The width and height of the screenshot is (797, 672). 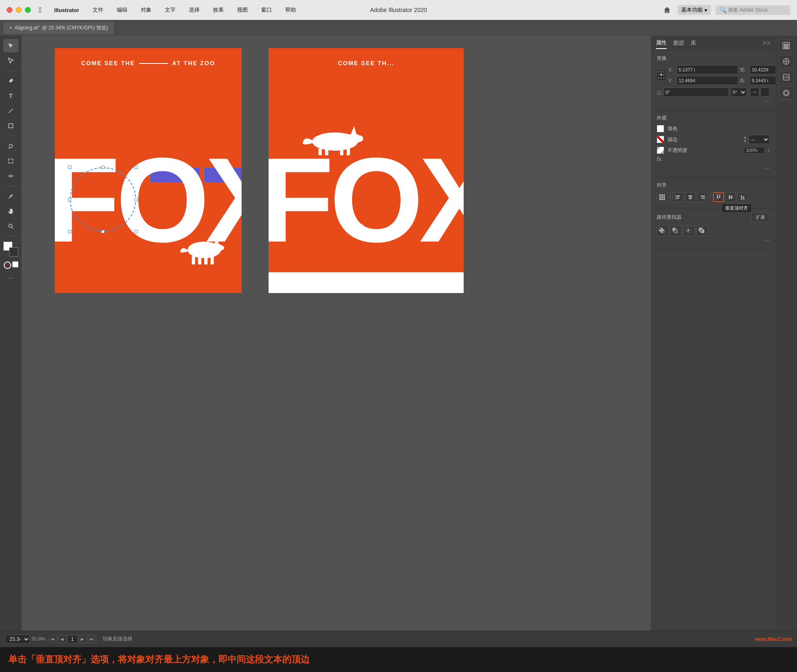 What do you see at coordinates (75, 28) in the screenshot?
I see `tab-zoom-info: @ 25.34% (CMYK/GPU 预览)` at bounding box center [75, 28].